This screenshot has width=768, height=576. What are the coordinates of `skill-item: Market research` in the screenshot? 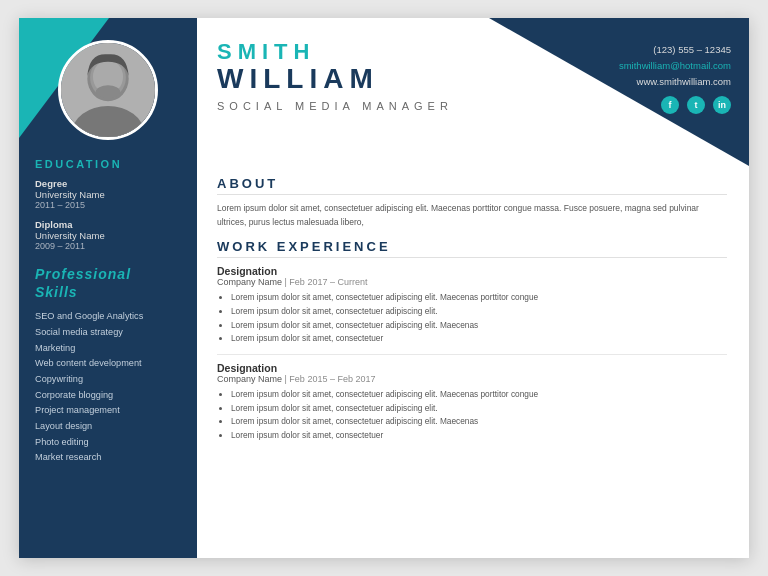 It's located at (108, 458).